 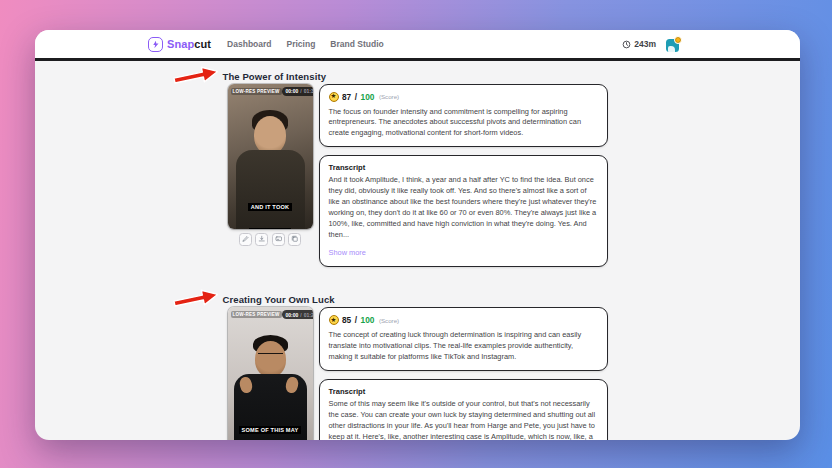 What do you see at coordinates (464, 116) in the screenshot?
I see `score-card: ★ 87 / 100 (Score) The focus on founder …` at bounding box center [464, 116].